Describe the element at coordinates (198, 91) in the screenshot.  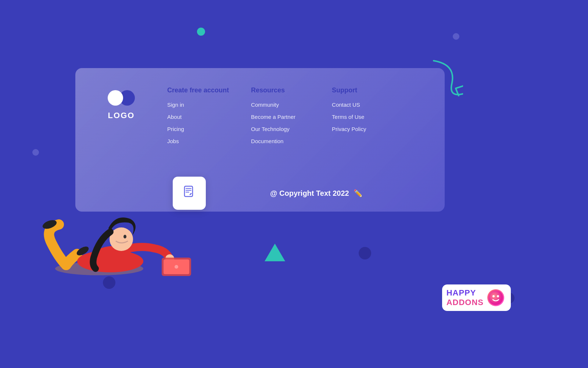
I see `nav-col-header-create: Create free account` at that location.